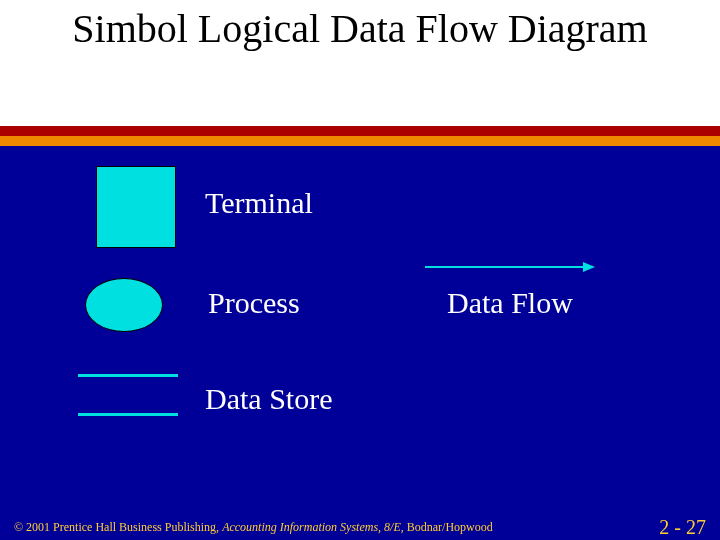 This screenshot has width=720, height=540. I want to click on terminal-label: Terminal, so click(259, 203).